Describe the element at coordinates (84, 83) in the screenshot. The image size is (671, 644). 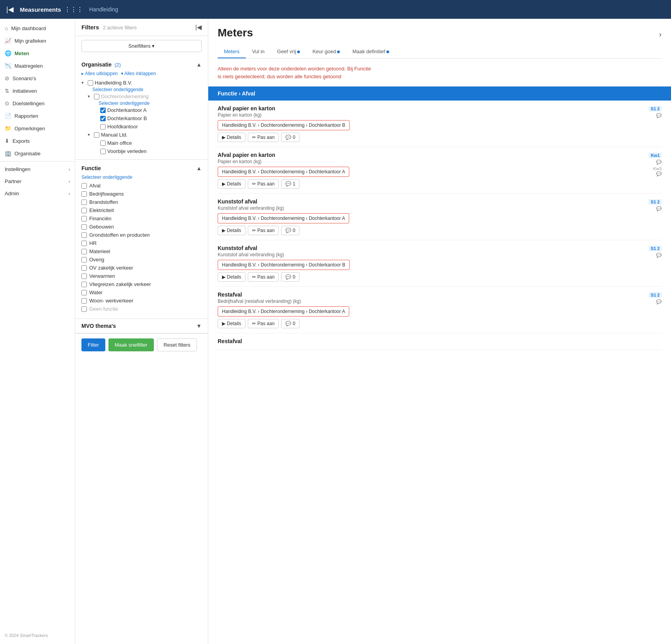
I see `tree-toggle-handleiding: ▾` at that location.